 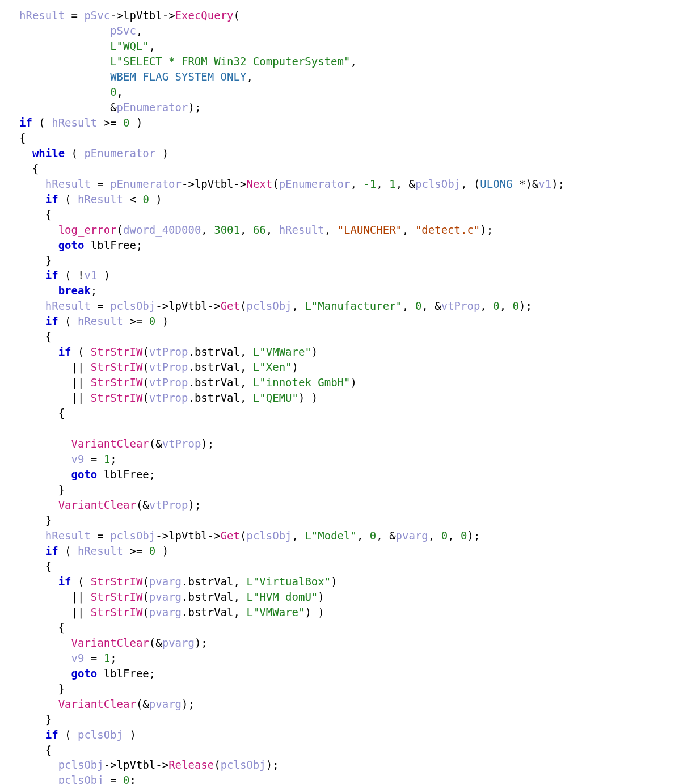 What do you see at coordinates (78, 459) in the screenshot?
I see `token-v: v9` at bounding box center [78, 459].